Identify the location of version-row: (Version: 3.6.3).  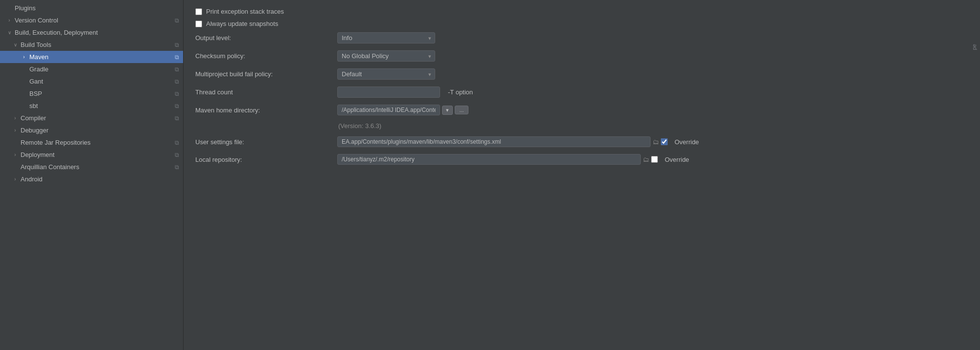
(577, 126).